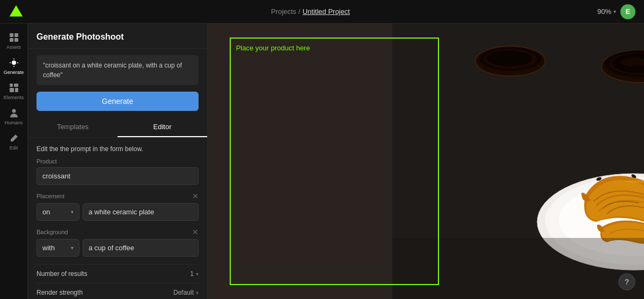 Image resolution: width=644 pixels, height=299 pixels. What do you see at coordinates (616, 12) in the screenshot?
I see `topbar-right: 90% ▾ E` at bounding box center [616, 12].